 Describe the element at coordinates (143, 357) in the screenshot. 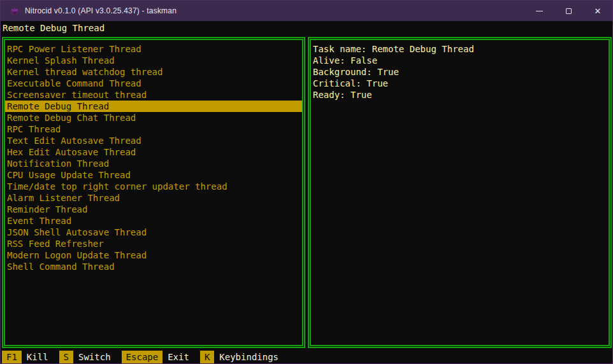

I see `key-badge: Escape` at that location.